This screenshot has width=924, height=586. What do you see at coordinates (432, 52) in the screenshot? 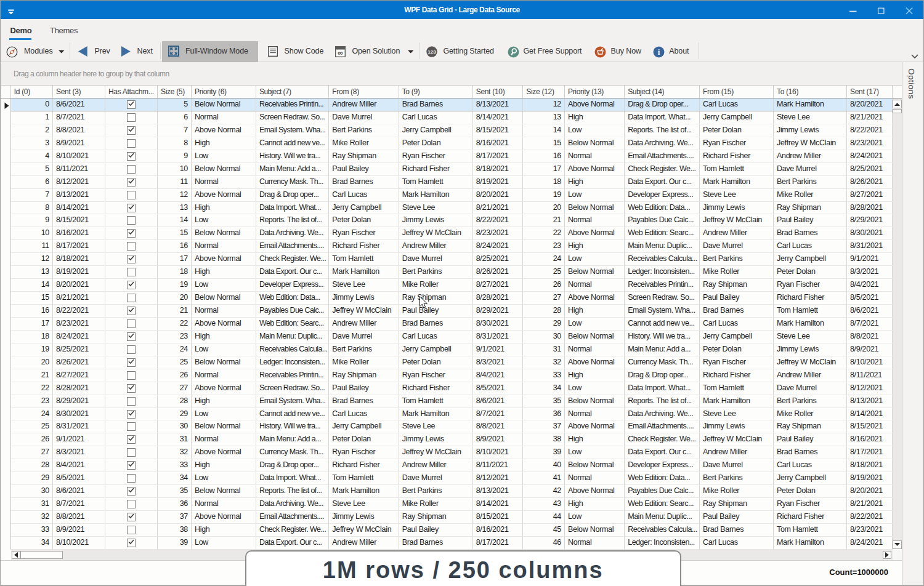
I see `svg-text: 123` at bounding box center [432, 52].